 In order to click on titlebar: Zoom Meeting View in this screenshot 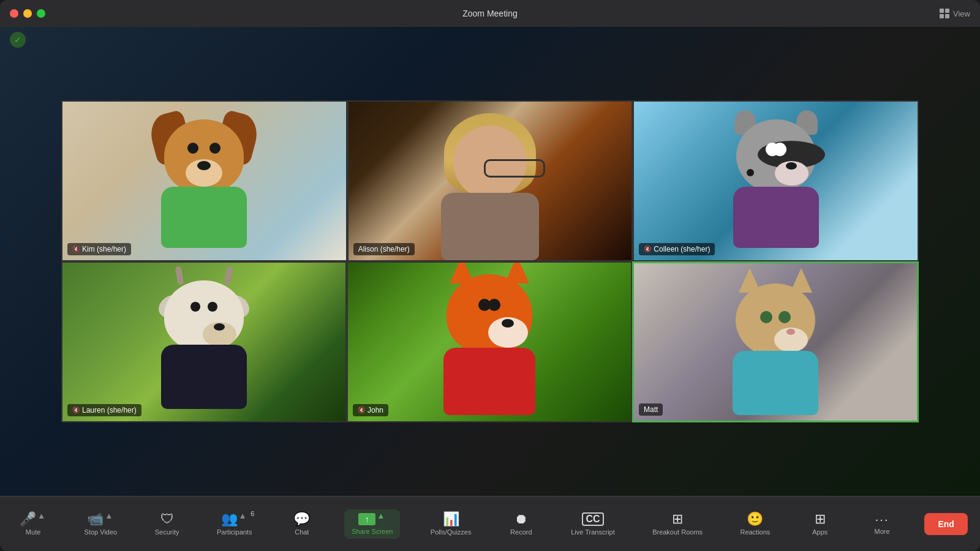, I will do `click(490, 13)`.